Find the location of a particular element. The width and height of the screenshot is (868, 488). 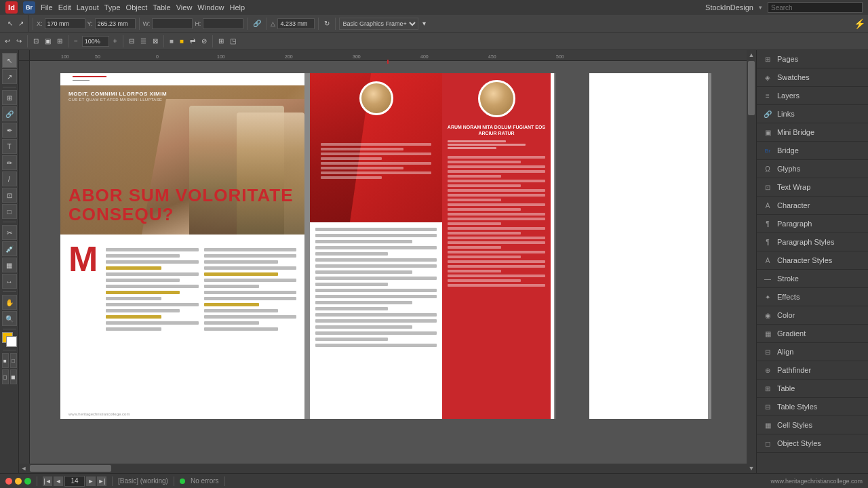

first-page-btn: |◄ is located at coordinates (47, 481).